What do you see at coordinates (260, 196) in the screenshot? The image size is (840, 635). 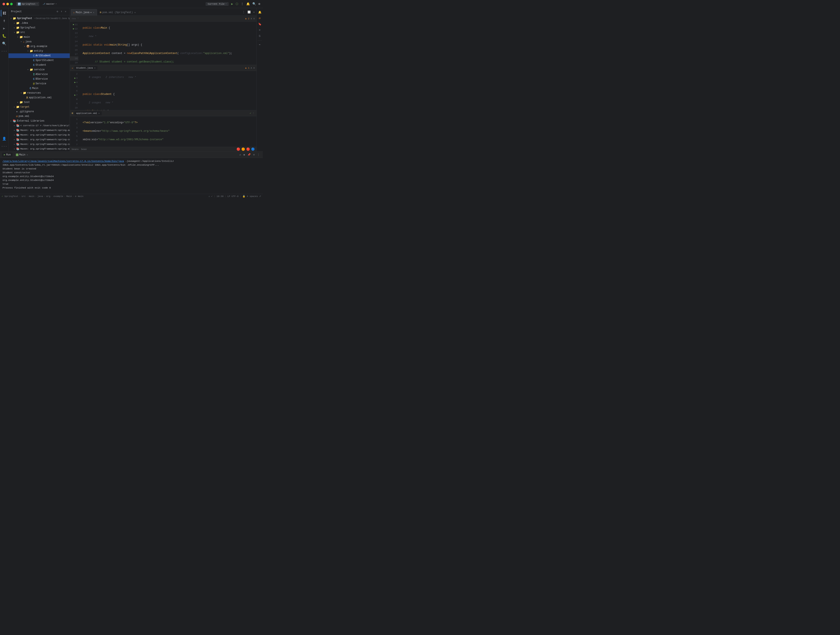 I see `status-share-icon: ⬀` at bounding box center [260, 196].